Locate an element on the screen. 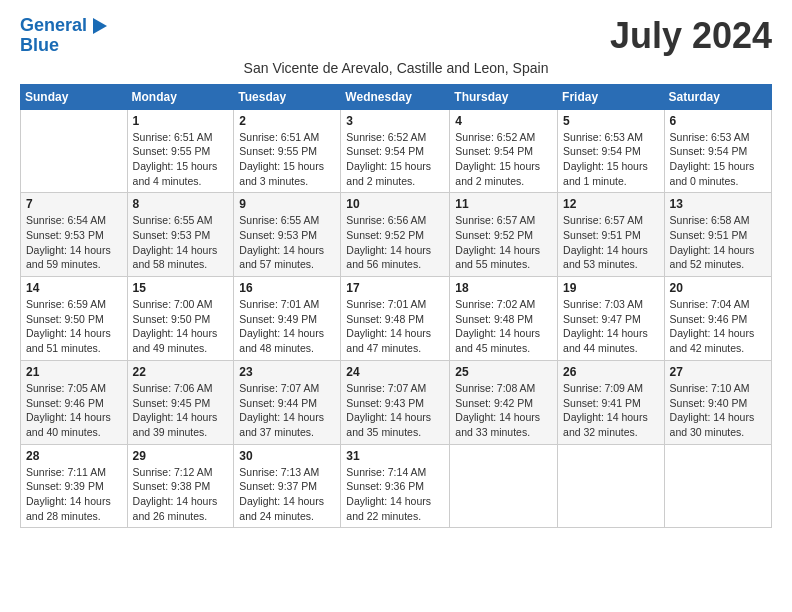 The width and height of the screenshot is (792, 612). day-number: 20 is located at coordinates (718, 288).